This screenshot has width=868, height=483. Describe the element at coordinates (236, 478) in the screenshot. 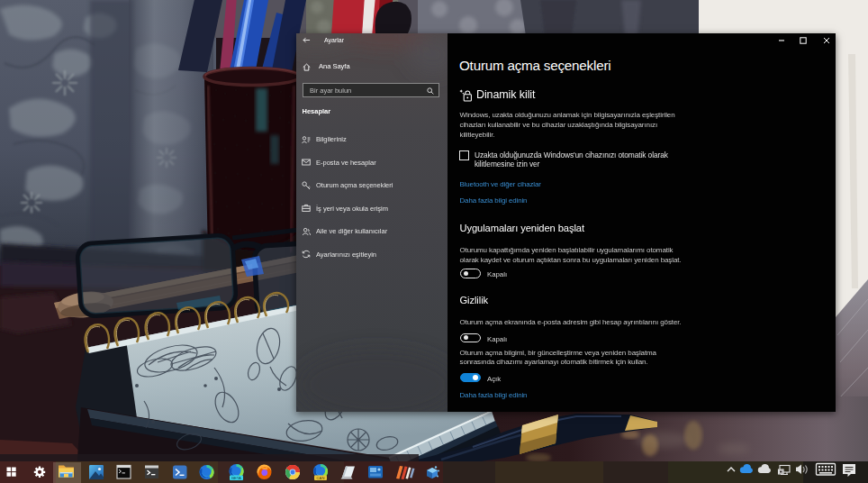

I see `svg-text: BETA` at that location.